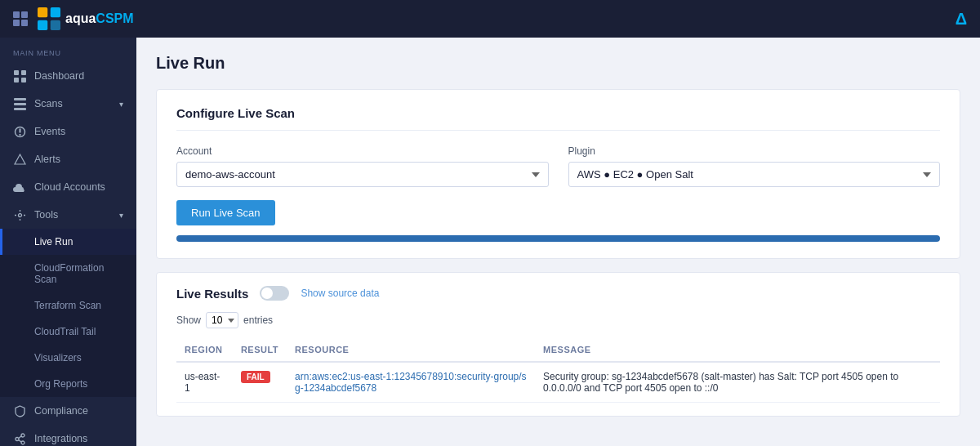 The height and width of the screenshot is (446, 980). What do you see at coordinates (69, 50) in the screenshot?
I see `sidebar-section-label: MAIN MENU` at bounding box center [69, 50].